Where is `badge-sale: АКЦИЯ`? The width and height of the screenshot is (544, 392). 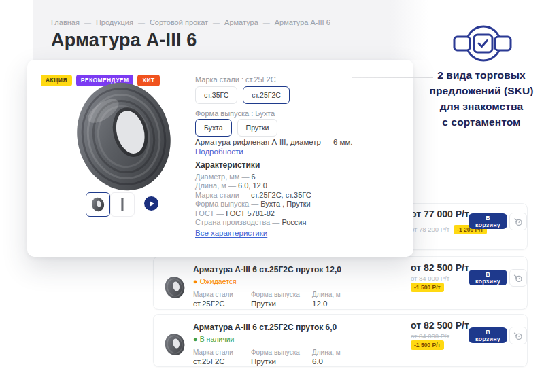 badge-sale: АКЦИЯ is located at coordinates (56, 80).